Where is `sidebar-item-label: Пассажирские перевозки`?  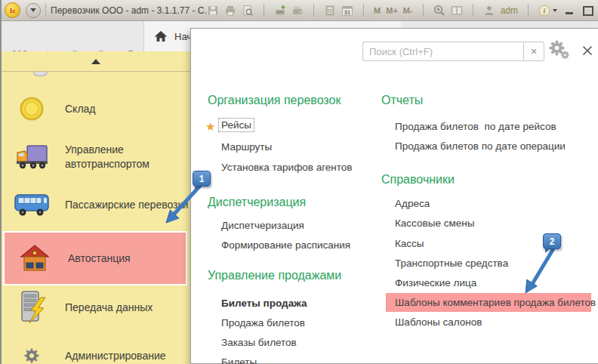
sidebar-item-label: Пассажирские перевозки is located at coordinates (127, 205).